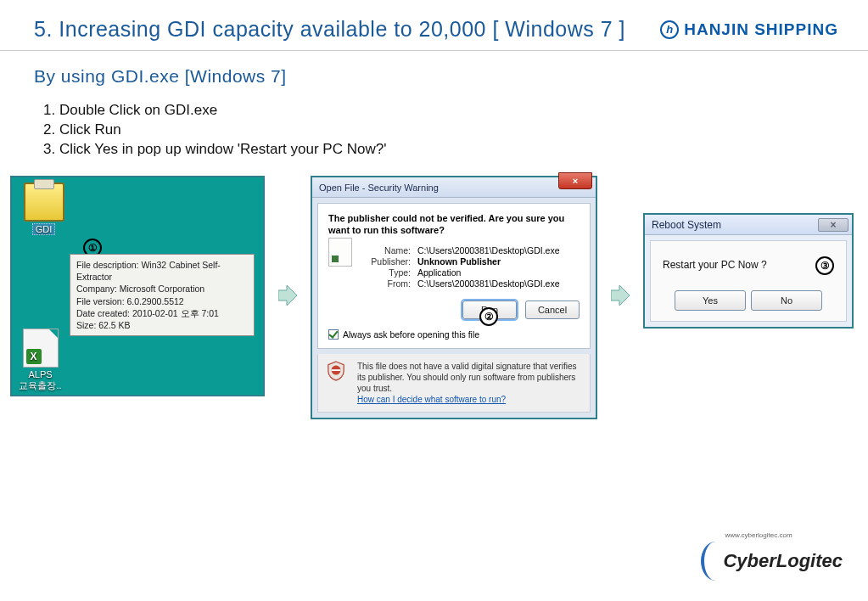 This screenshot has height=601, width=868. Describe the element at coordinates (44, 209) in the screenshot. I see `desktop-icon-gdi: GDI` at that location.